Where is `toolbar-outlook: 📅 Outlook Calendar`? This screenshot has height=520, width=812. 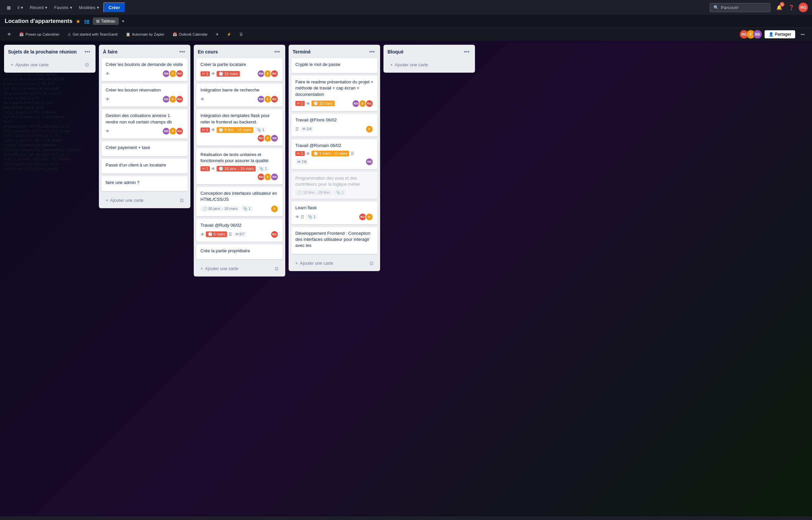 toolbar-outlook: 📅 Outlook Calendar is located at coordinates (190, 34).